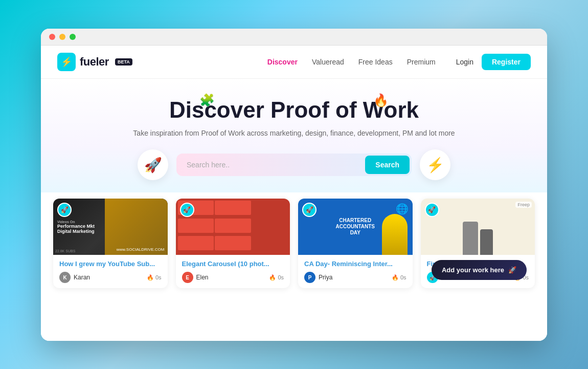 The width and height of the screenshot is (588, 369). I want to click on search-button: Search, so click(388, 165).